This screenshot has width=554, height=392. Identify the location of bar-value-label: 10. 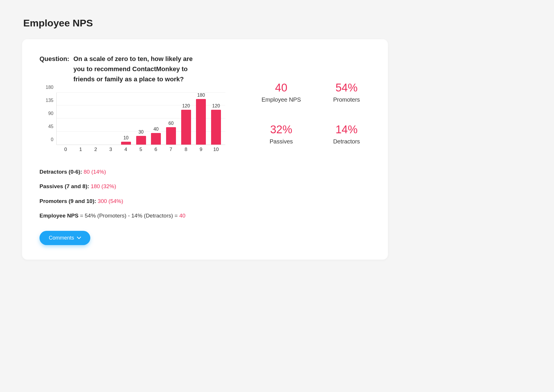
(126, 138).